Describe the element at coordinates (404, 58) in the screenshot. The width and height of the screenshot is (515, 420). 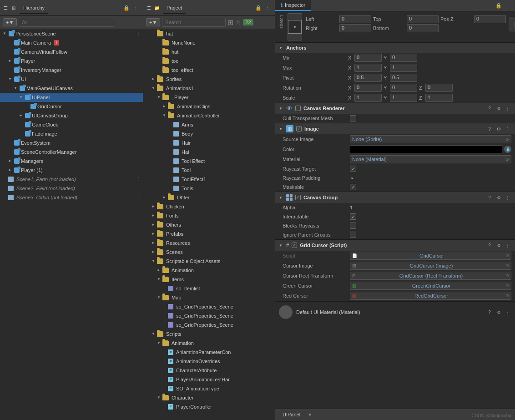
I see `min-y-val: 0` at that location.